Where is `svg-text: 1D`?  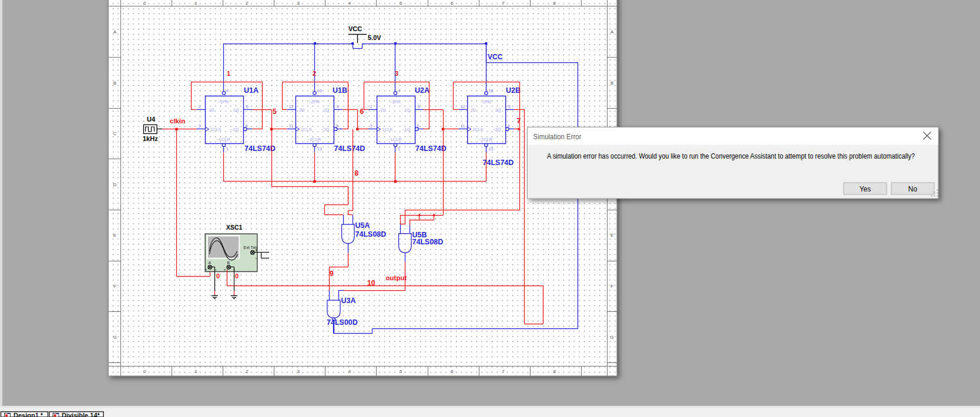
svg-text: 1D is located at coordinates (383, 110).